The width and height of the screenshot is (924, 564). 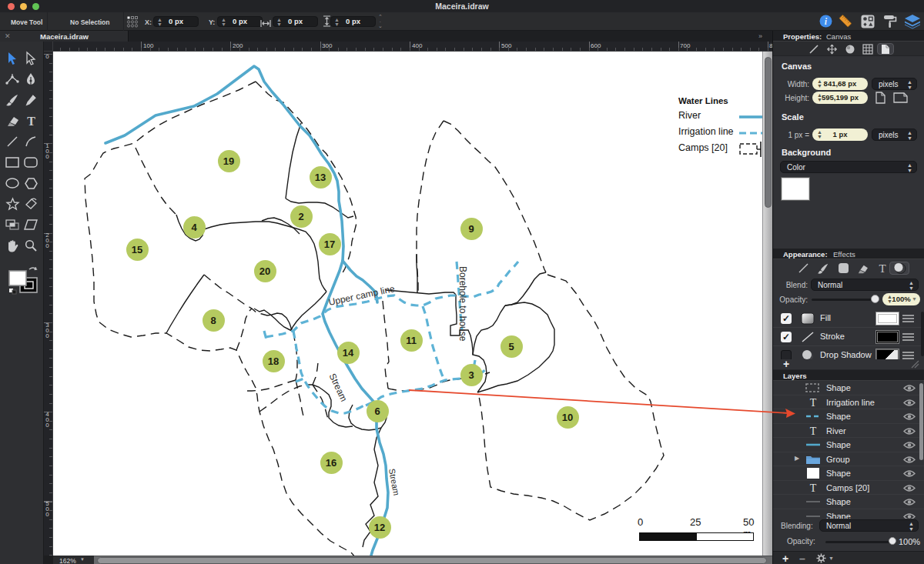 I want to click on eraser-tool-button, so click(x=12, y=121).